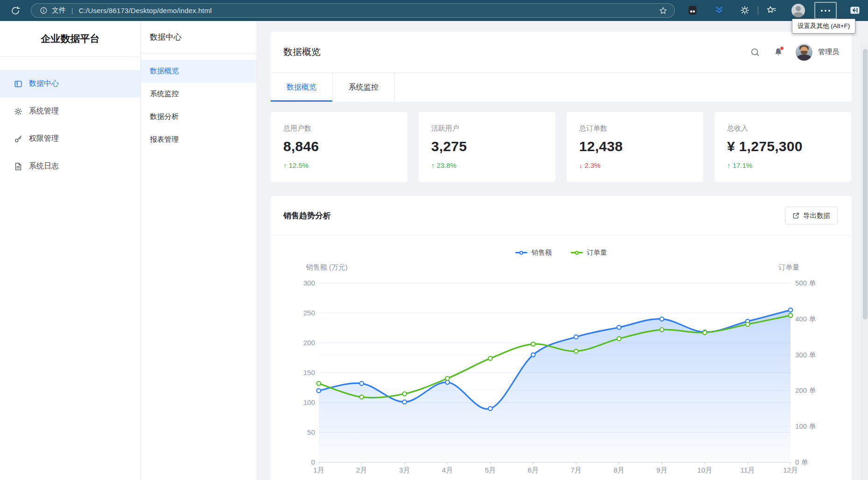 The image size is (868, 480). I want to click on svg-text: 150, so click(309, 372).